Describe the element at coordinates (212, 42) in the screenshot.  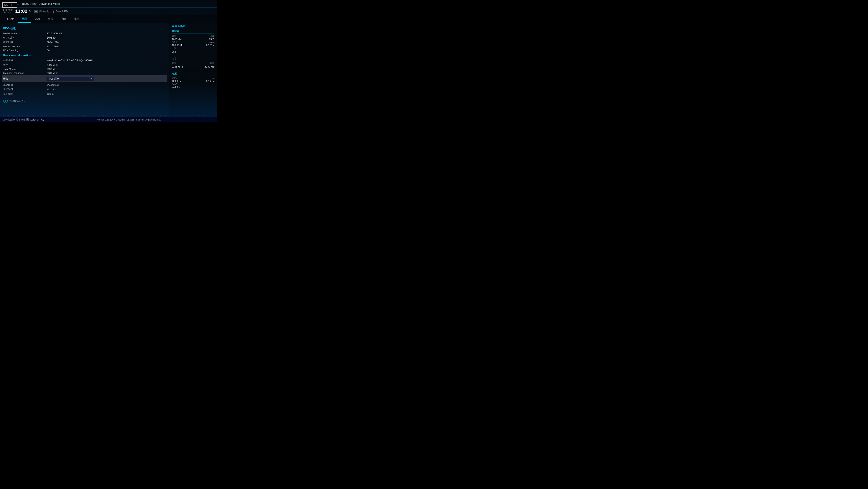
I see `vcore-label: Vcore` at that location.